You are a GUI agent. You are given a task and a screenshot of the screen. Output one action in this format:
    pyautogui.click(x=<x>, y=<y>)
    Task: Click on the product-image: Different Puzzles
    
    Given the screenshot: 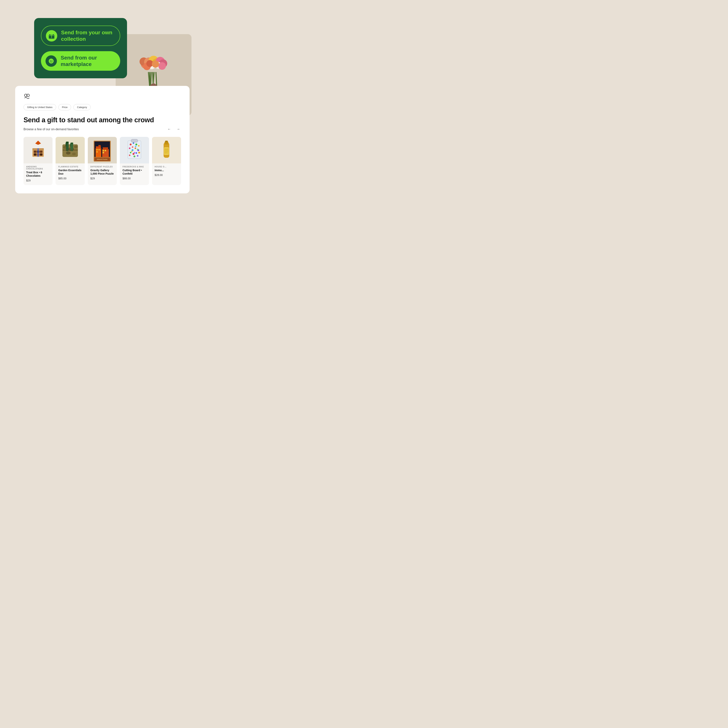 What is the action you would take?
    pyautogui.click(x=102, y=150)
    